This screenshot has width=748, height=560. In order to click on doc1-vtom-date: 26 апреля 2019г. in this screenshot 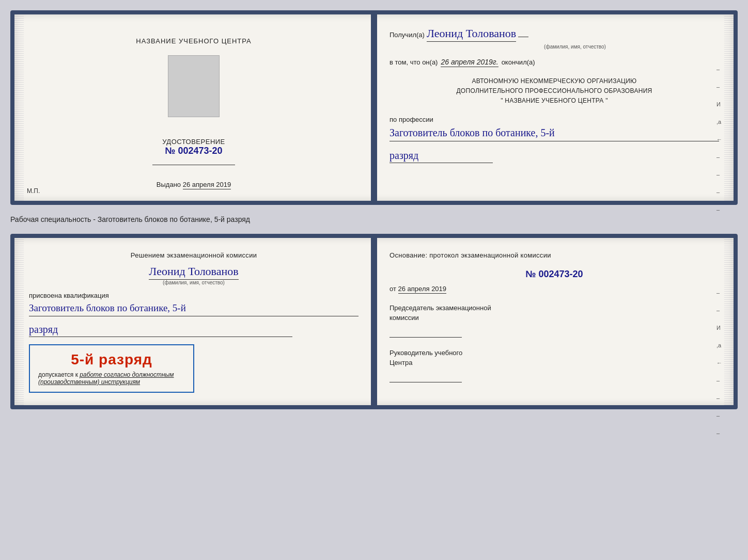, I will do `click(469, 62)`.